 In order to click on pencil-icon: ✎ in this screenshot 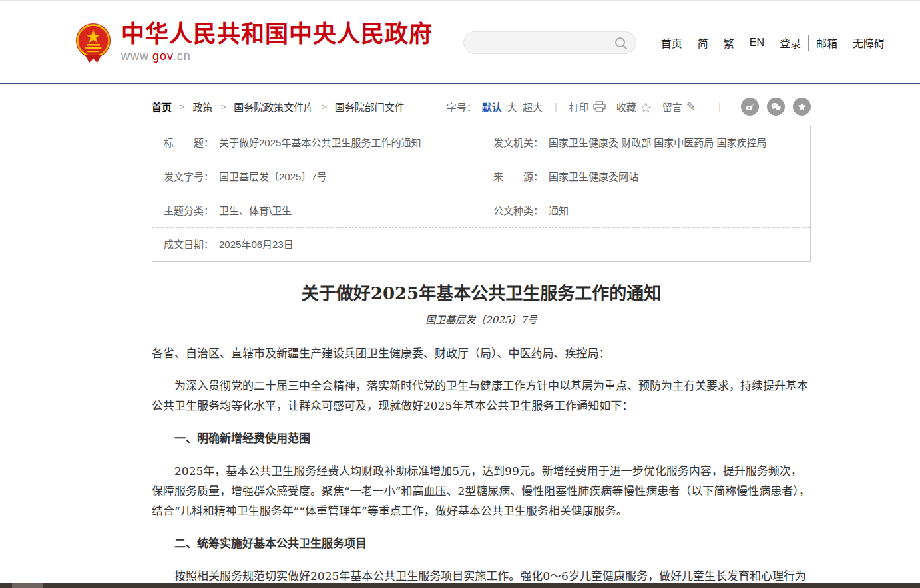, I will do `click(691, 106)`.